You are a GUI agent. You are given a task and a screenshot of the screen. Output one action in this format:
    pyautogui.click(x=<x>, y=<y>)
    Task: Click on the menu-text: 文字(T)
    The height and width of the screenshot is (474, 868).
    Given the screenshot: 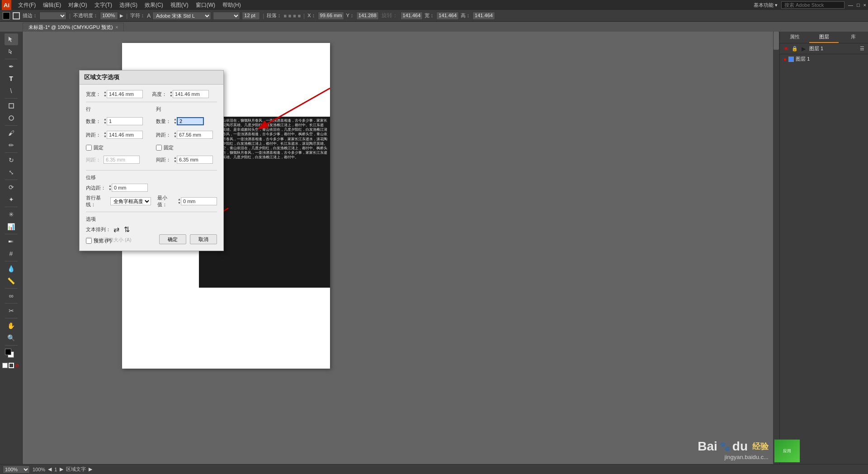 What is the action you would take?
    pyautogui.click(x=103, y=5)
    